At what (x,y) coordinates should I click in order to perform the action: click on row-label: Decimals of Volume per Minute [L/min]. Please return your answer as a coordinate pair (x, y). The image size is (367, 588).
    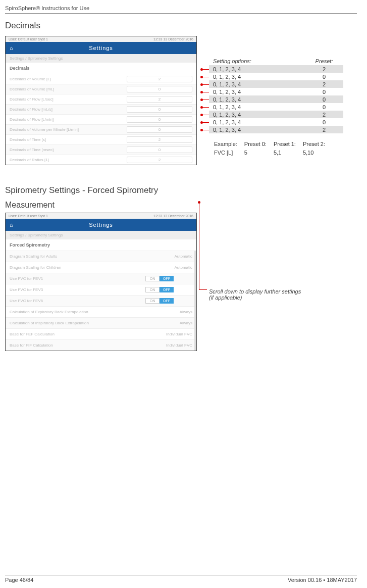
    Looking at the image, I should click on (68, 129).